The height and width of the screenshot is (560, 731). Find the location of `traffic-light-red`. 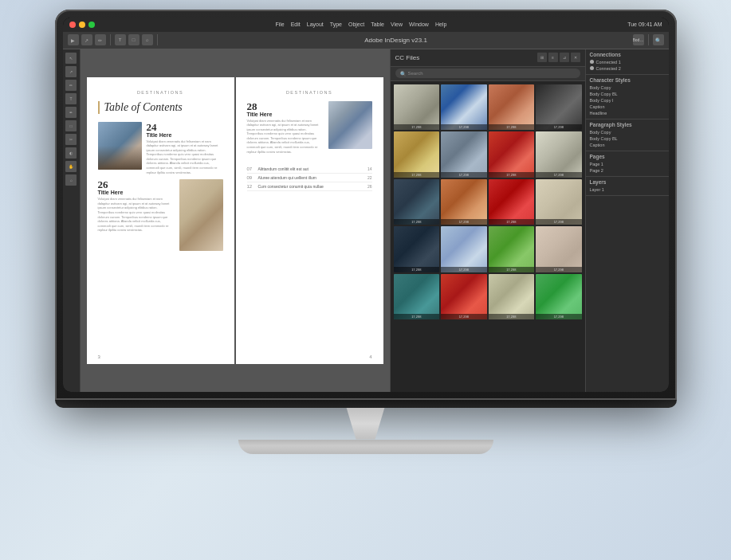

traffic-light-red is located at coordinates (73, 25).